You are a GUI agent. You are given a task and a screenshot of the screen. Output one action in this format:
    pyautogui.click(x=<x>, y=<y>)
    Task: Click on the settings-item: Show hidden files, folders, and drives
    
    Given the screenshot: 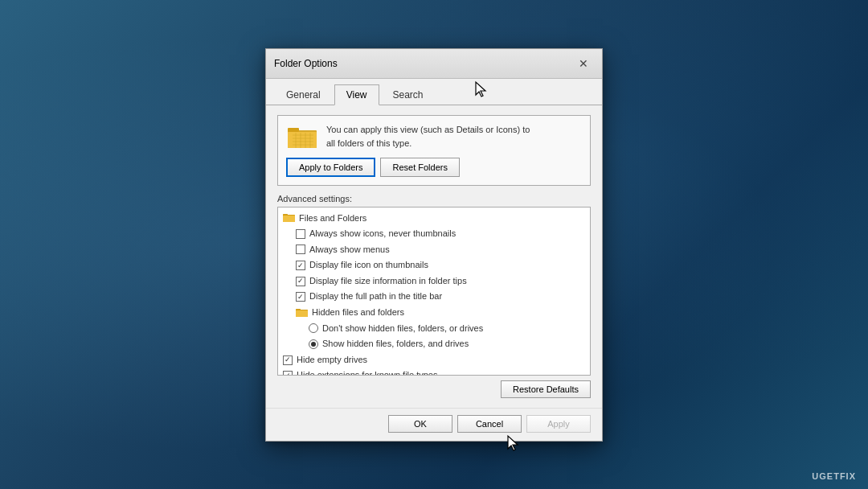 What is the action you would take?
    pyautogui.click(x=434, y=344)
    